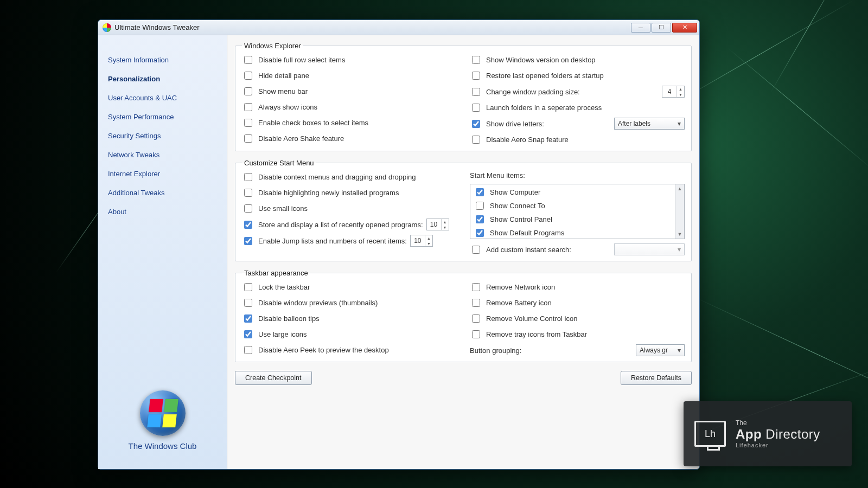  What do you see at coordinates (573, 219) in the screenshot?
I see `list-item: Show Control Panel` at bounding box center [573, 219].